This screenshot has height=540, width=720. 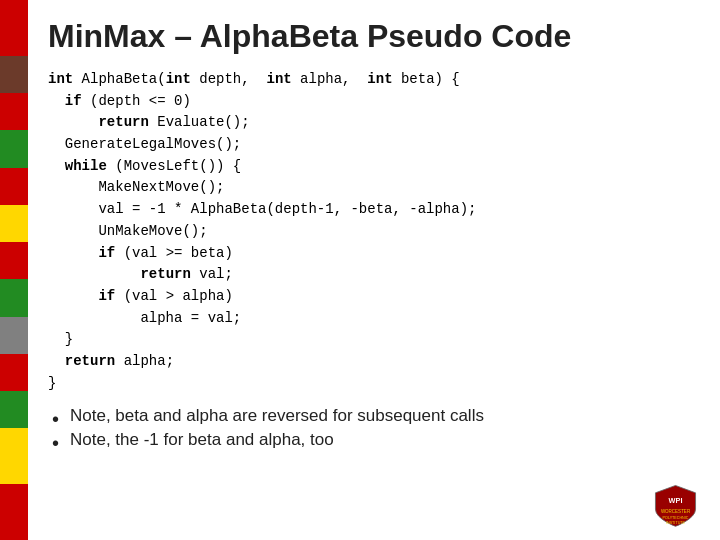 I want to click on page-title: MinMax – AlphaBeta Pseudo Code, so click(x=374, y=36).